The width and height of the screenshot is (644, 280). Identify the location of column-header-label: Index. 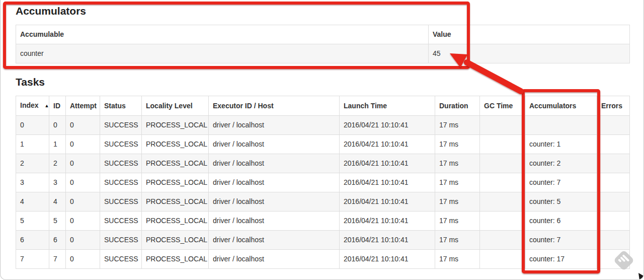
(29, 105).